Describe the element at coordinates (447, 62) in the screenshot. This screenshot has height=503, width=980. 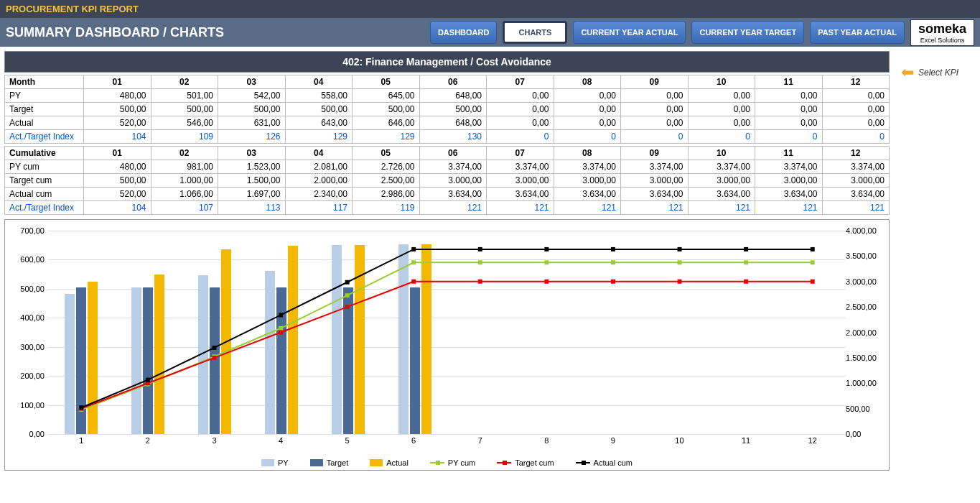
I see `kpi-banner: 402: Finance Management / Cost Avoidance` at that location.